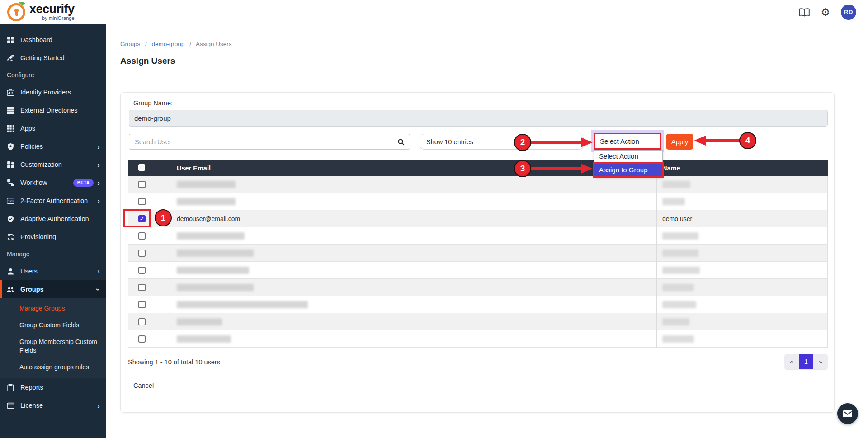 The image size is (868, 438). Describe the element at coordinates (717, 141) in the screenshot. I see `arrow-left-icon` at that location.